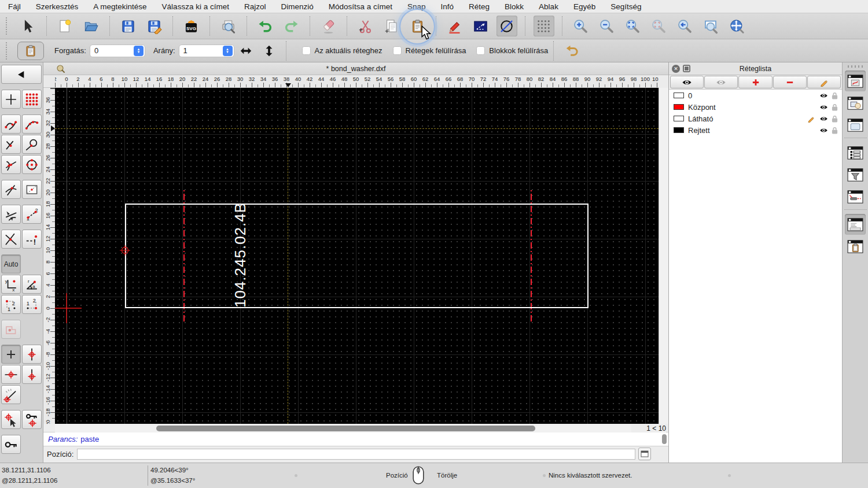 The height and width of the screenshot is (488, 868). I want to click on clipboard-panel-toggle-button, so click(855, 246).